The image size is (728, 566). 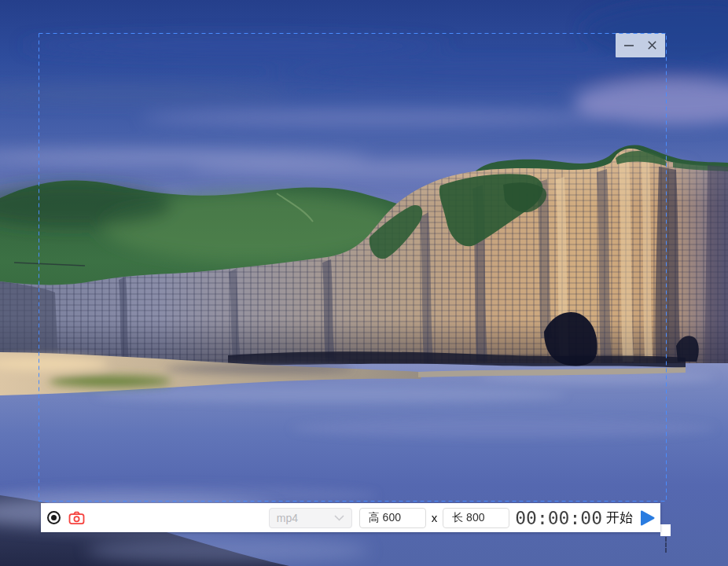 What do you see at coordinates (476, 518) in the screenshot?
I see `width-input` at bounding box center [476, 518].